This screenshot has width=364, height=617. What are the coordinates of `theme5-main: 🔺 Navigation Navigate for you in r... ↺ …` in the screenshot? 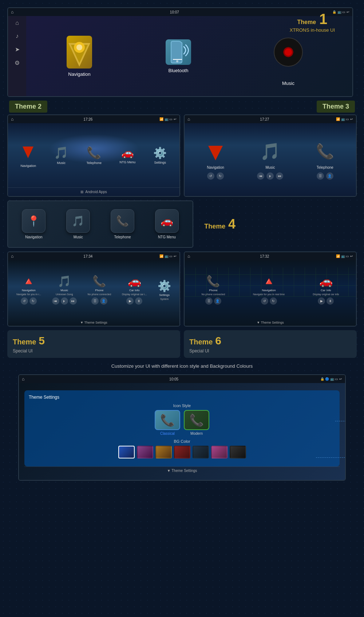 It's located at (94, 293).